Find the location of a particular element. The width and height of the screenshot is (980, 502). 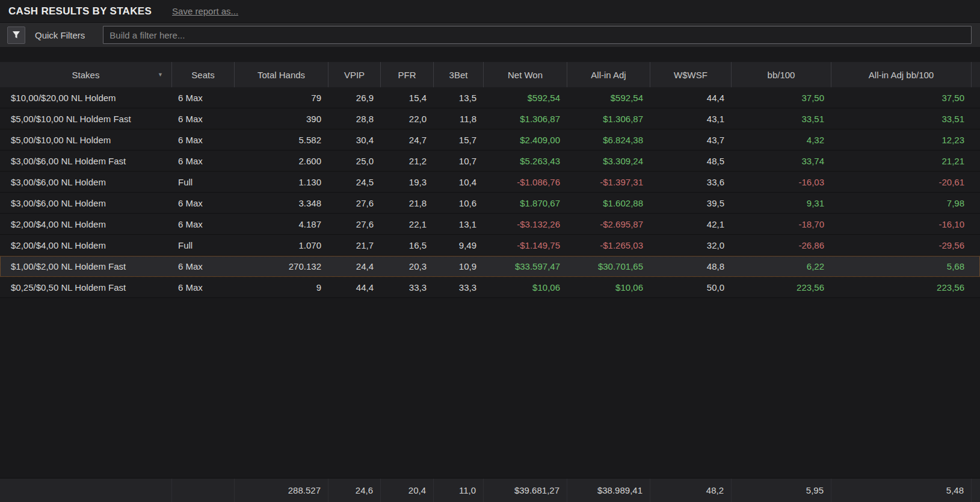

table-row: $3,00/$6,00 NL Holdem Fast6 Max2.60025,0… is located at coordinates (490, 161).